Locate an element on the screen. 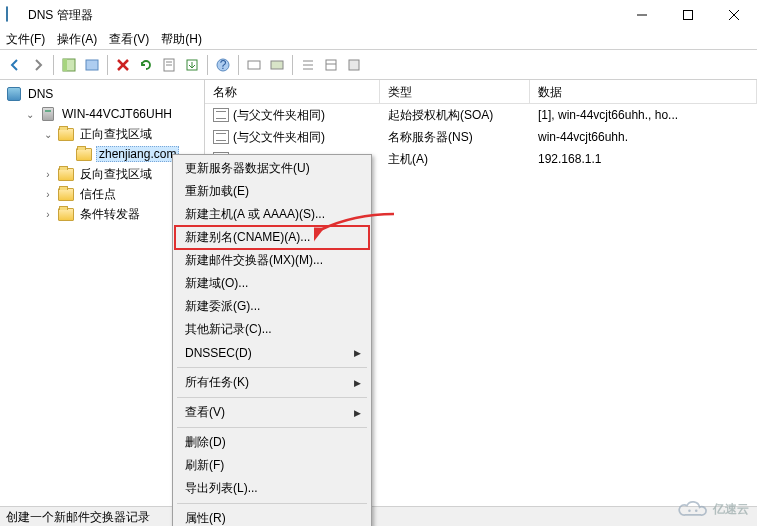 This screenshot has width=757, height=526. delete-button is located at coordinates (123, 65).